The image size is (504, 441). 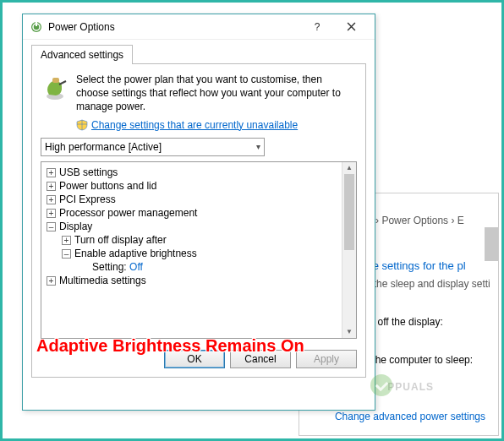 What do you see at coordinates (82, 54) in the screenshot?
I see `tab-advanced-settings: Advanced settings` at bounding box center [82, 54].